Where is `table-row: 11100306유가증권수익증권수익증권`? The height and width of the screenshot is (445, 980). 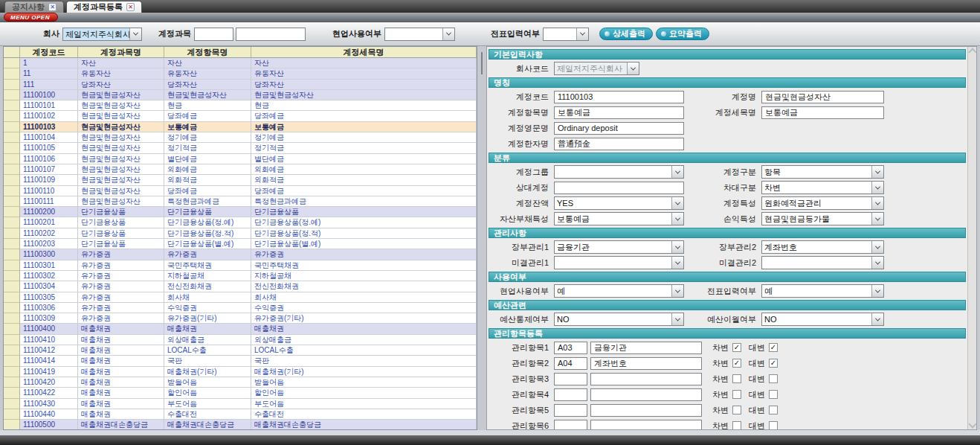
table-row: 11100306유가증권수익증권수익증권 is located at coordinates (240, 308).